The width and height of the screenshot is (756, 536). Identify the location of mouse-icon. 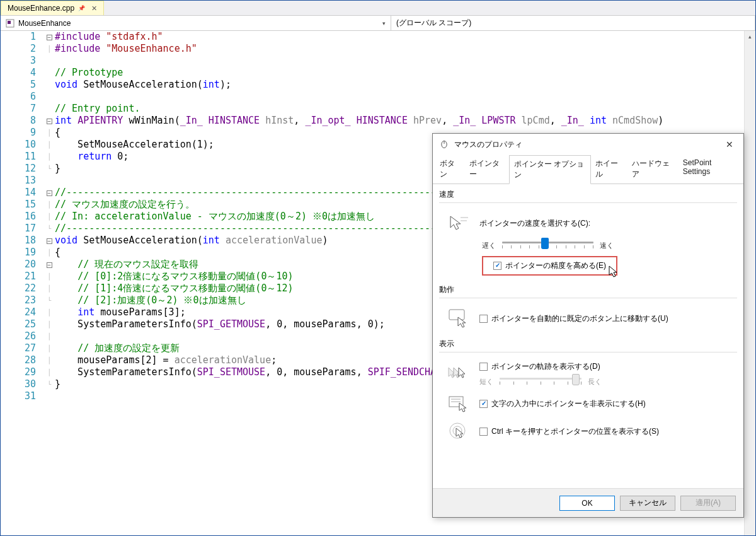
(444, 145).